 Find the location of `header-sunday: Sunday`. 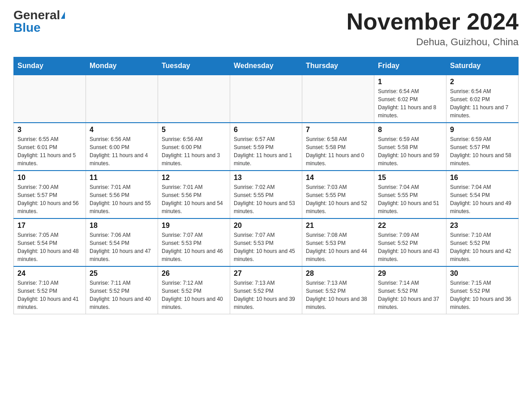

header-sunday: Sunday is located at coordinates (50, 66).